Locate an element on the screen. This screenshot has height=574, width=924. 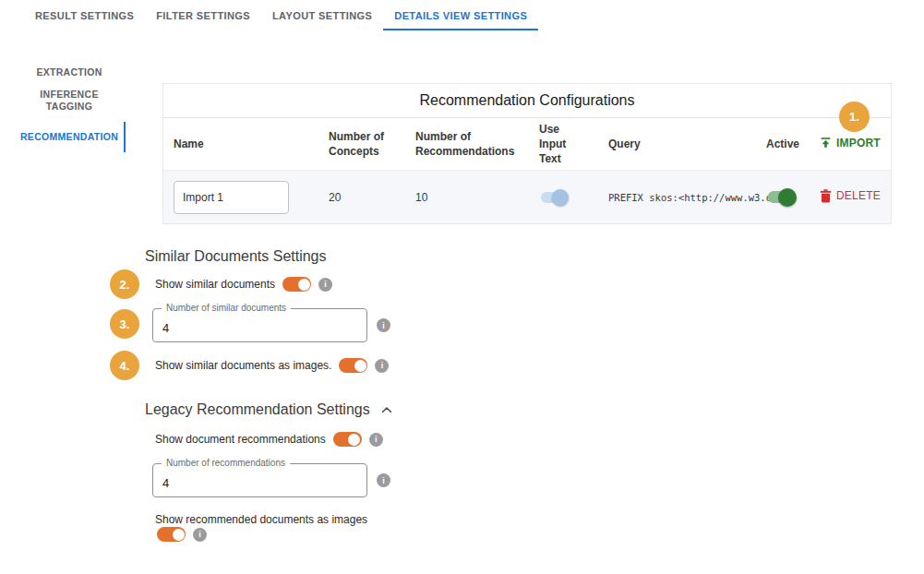
legacy-heading-label: Legacy Recommendation Settings is located at coordinates (258, 410).